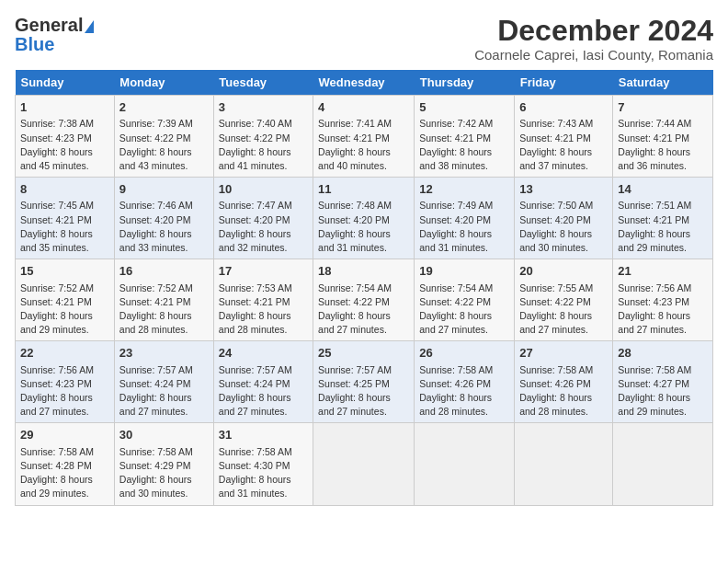  Describe the element at coordinates (164, 464) in the screenshot. I see `table-row: 30Sunrise: 7:58 AMSunset: 4:29 PMDayligh…` at that location.